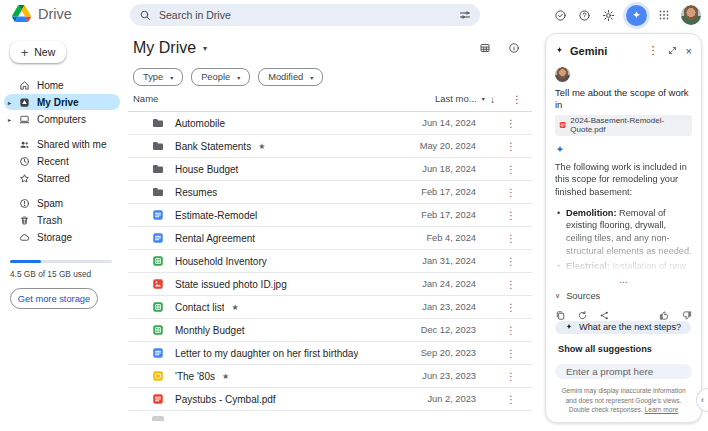 This screenshot has width=708, height=431. What do you see at coordinates (62, 203) in the screenshot?
I see `sidebar-item-spam: Spam` at bounding box center [62, 203].